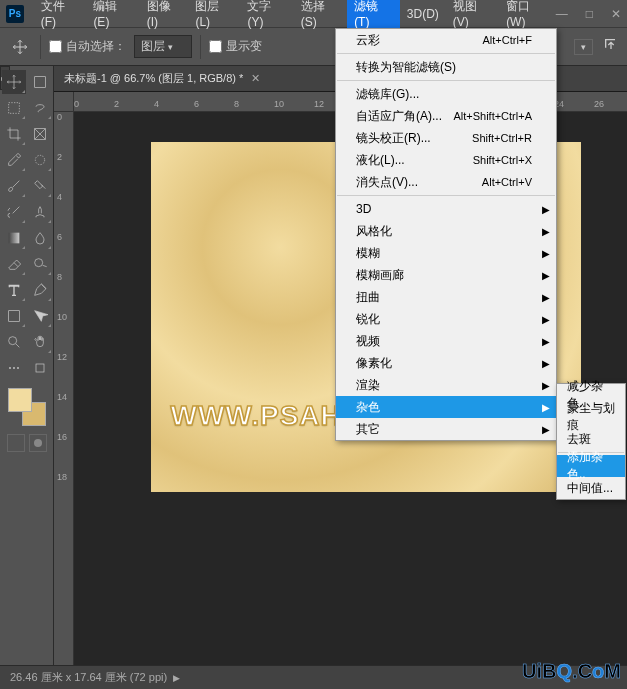 The width and height of the screenshot is (627, 689). What do you see at coordinates (320, 14) in the screenshot?
I see `menu-select: 选择(S)` at bounding box center [320, 14].